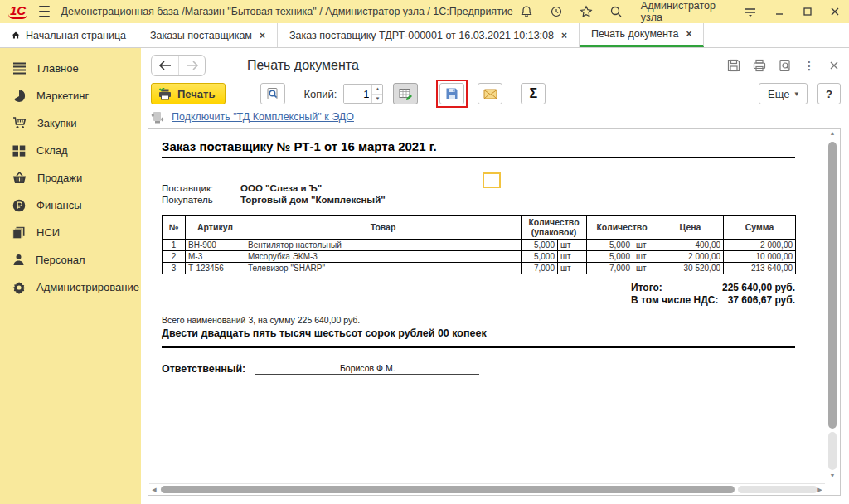 The height and width of the screenshot is (504, 849). What do you see at coordinates (491, 94) in the screenshot?
I see `envelope-icon` at bounding box center [491, 94].